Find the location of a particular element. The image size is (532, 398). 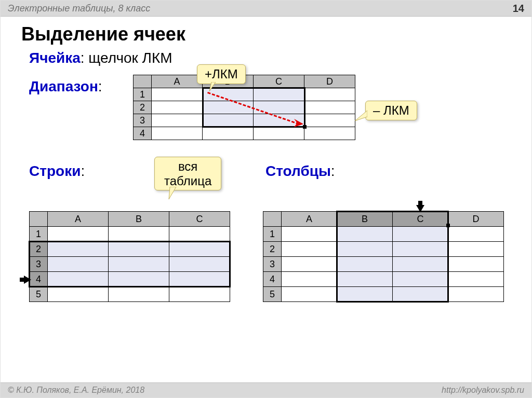

col-header-d: D is located at coordinates (330, 82).